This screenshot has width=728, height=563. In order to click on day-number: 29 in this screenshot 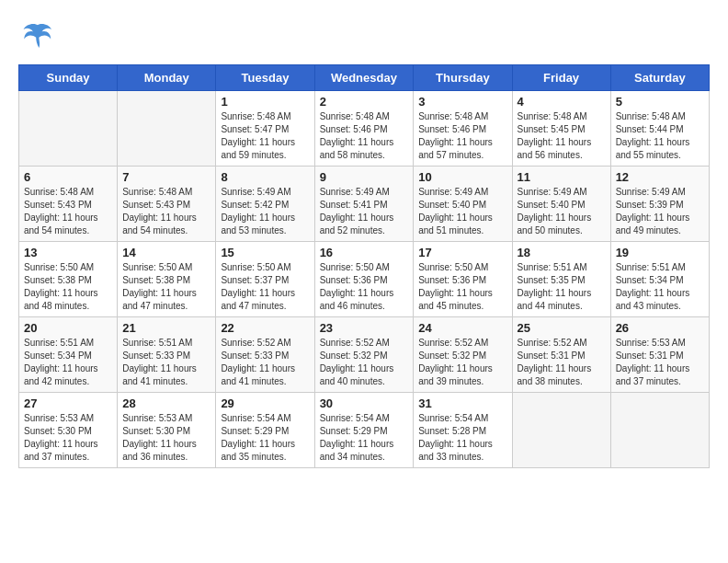, I will do `click(265, 403)`.